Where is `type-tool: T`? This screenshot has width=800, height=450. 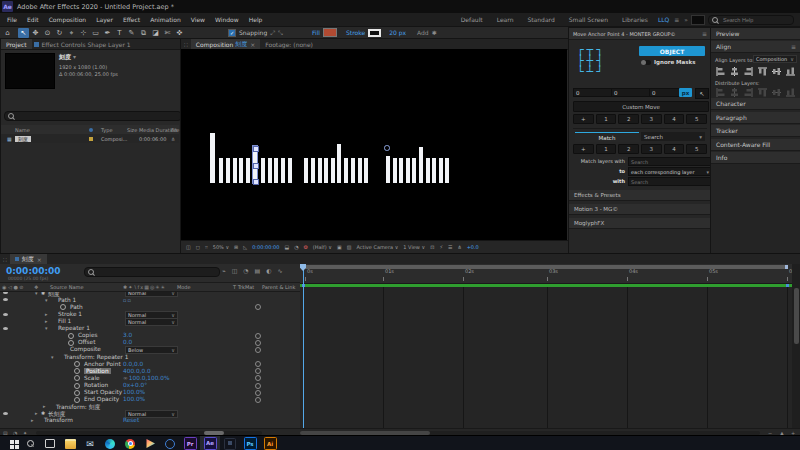
type-tool: T is located at coordinates (120, 33).